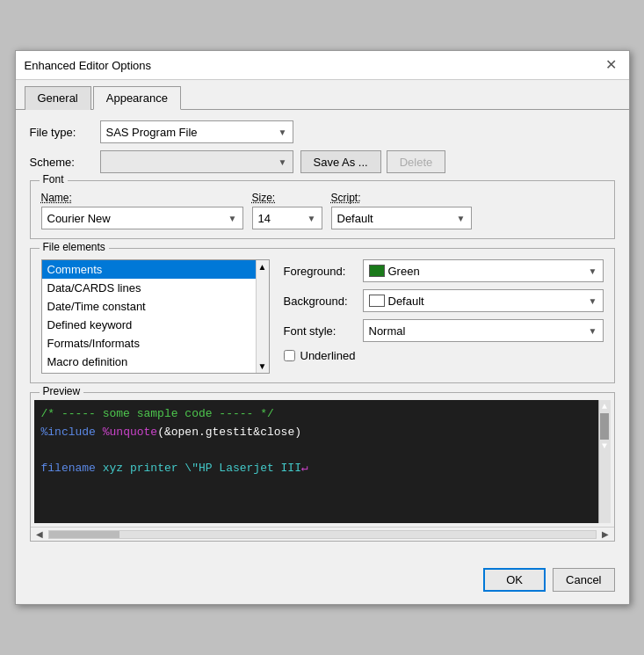 The height and width of the screenshot is (655, 644). What do you see at coordinates (156, 343) in the screenshot?
I see `list-item: Formats/Informats` at bounding box center [156, 343].